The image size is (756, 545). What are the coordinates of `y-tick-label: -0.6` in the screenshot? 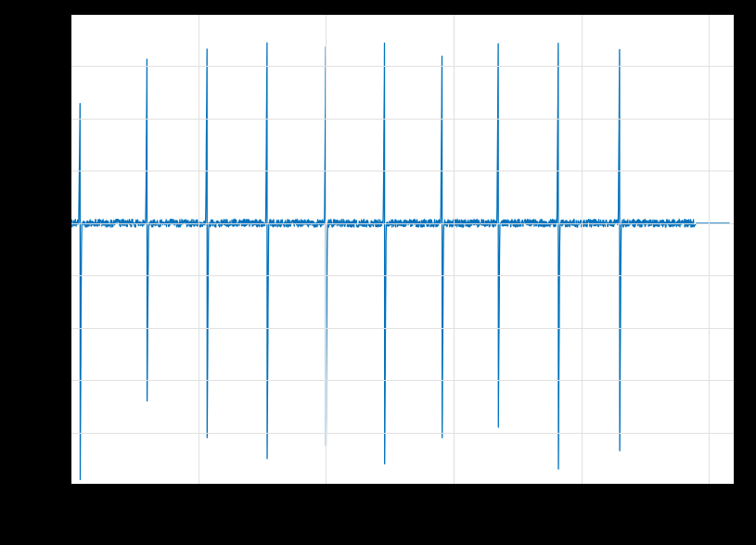 It's located at (51, 380).